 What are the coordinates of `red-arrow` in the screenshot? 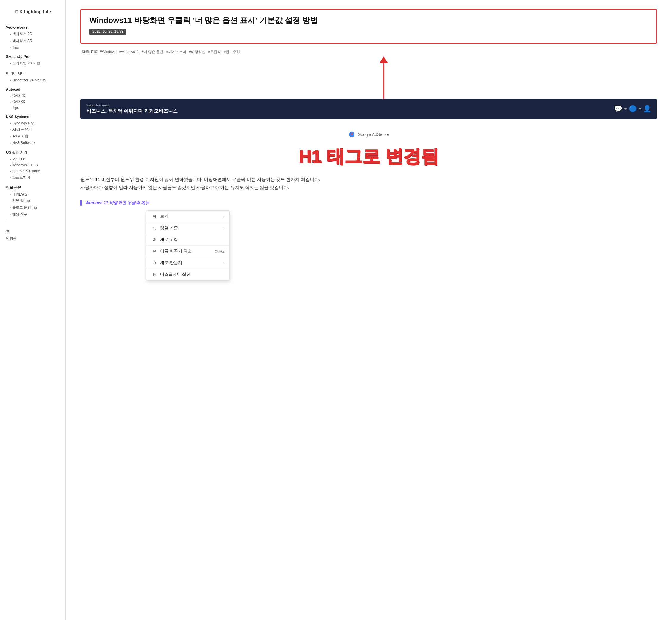 It's located at (384, 78).